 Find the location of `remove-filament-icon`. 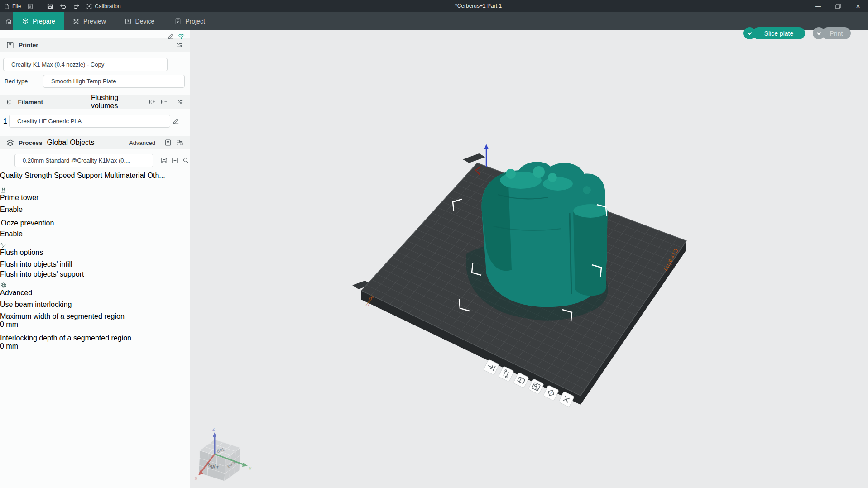

remove-filament-icon is located at coordinates (164, 102).